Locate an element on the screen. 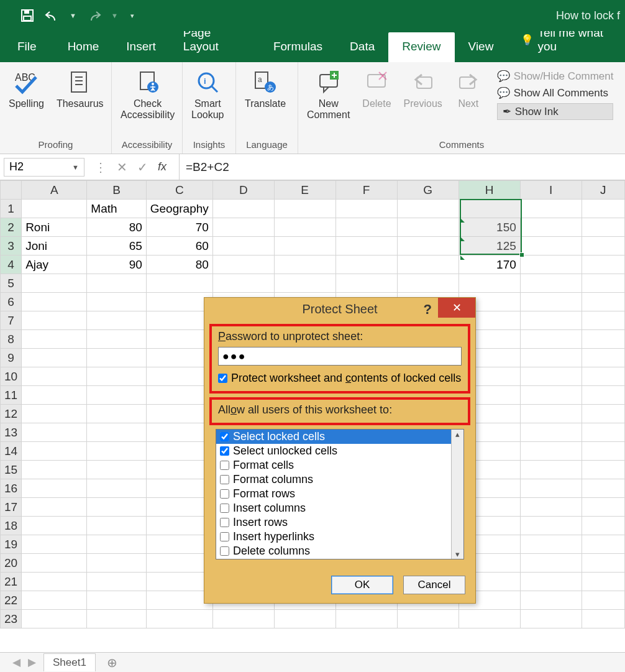 The width and height of the screenshot is (625, 672). row-header: 7 is located at coordinates (11, 321).